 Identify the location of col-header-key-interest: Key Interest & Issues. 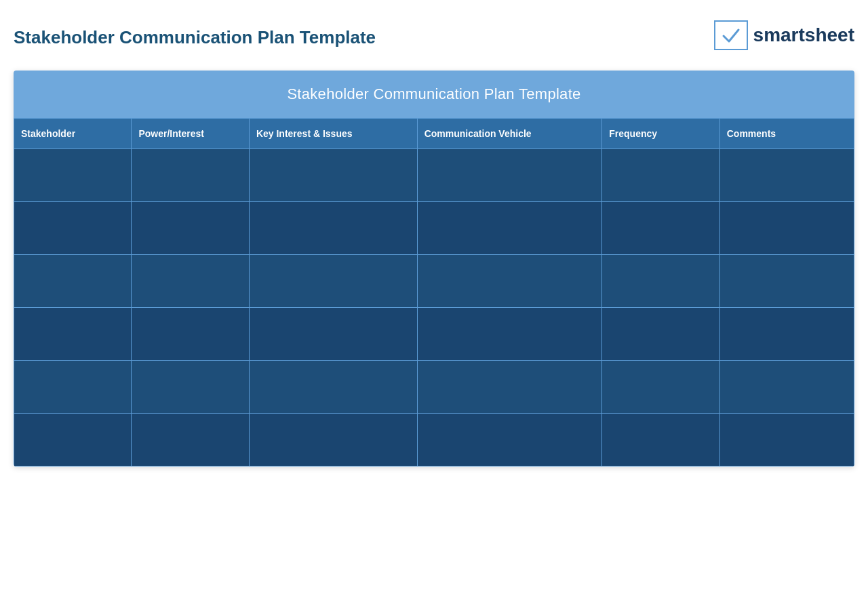
(333, 134).